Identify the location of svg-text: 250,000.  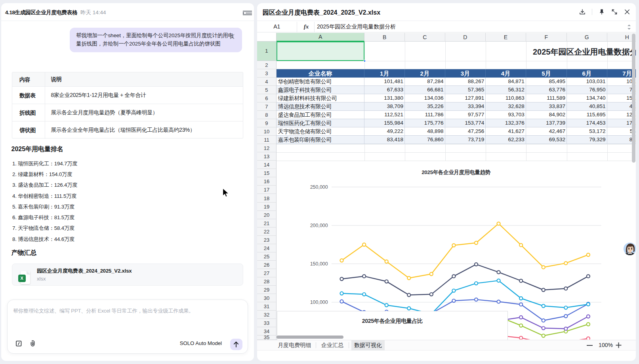
(319, 187).